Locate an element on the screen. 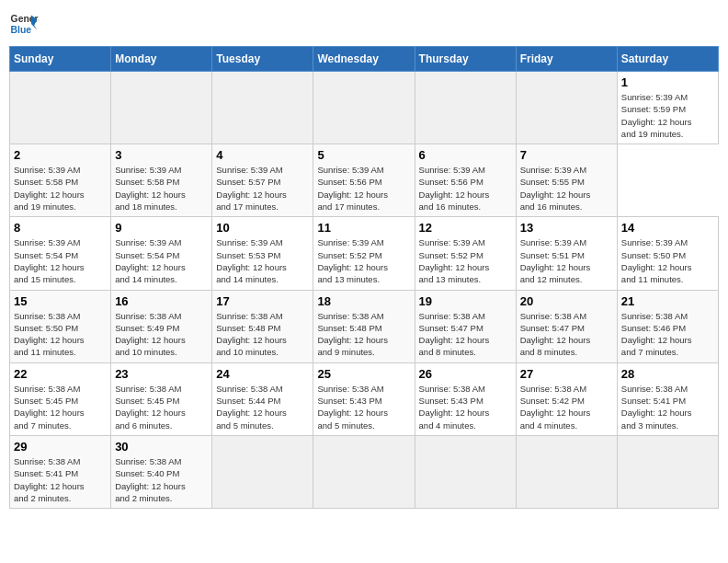  day-info: Sunrise: 5:39 AMSunset: 5:59 PMDaylight:… is located at coordinates (667, 116).